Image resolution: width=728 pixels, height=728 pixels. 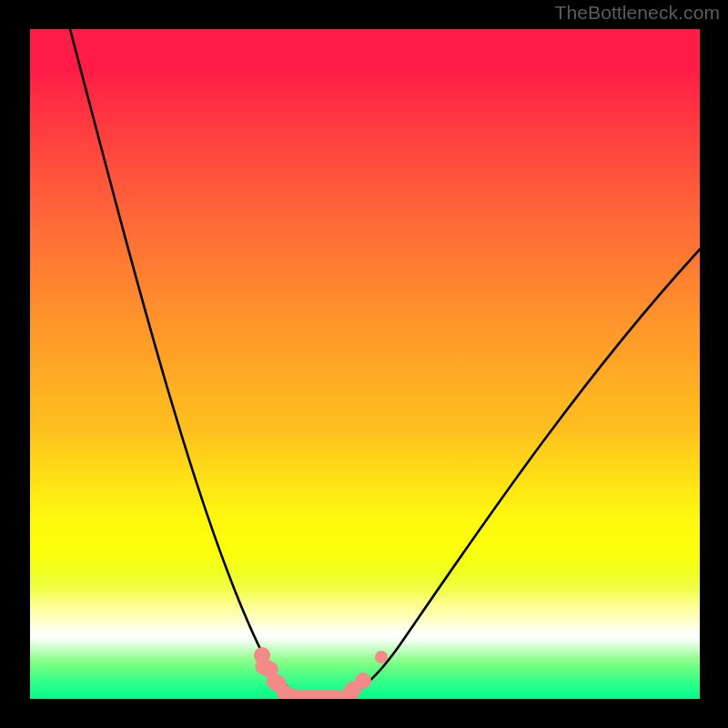 What do you see at coordinates (320, 673) in the screenshot?
I see `marker-group` at bounding box center [320, 673].